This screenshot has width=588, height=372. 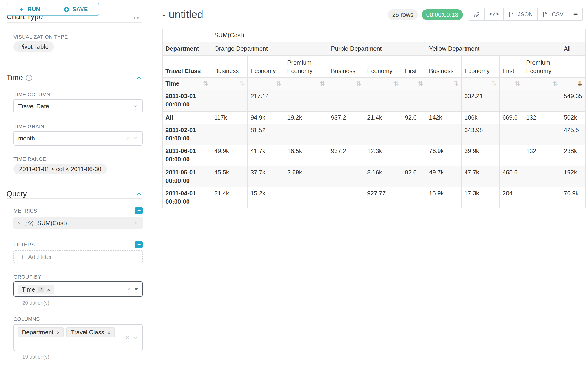 I want to click on value-cell: 94.9k, so click(x=266, y=117).